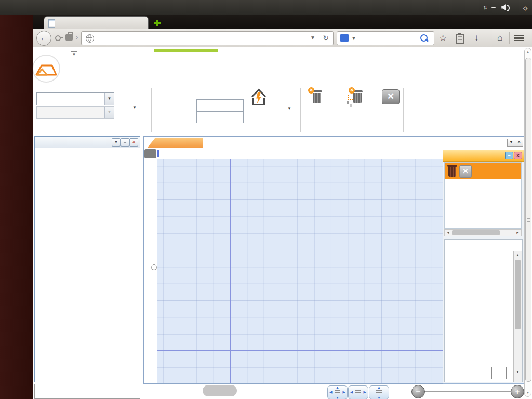 This screenshot has height=399, width=532. What do you see at coordinates (109, 99) in the screenshot?
I see `combobox-dropdown-icon: ▼` at bounding box center [109, 99].